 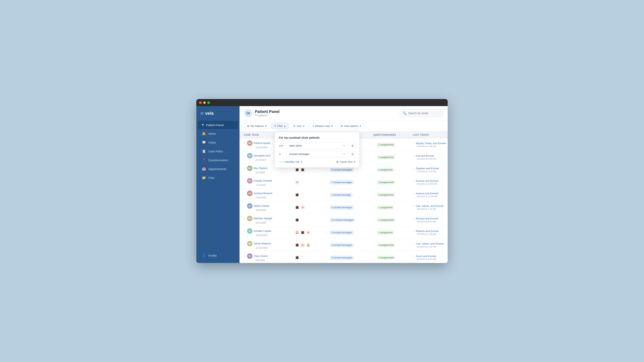 I want to click on avatar: NS, so click(x=250, y=218).